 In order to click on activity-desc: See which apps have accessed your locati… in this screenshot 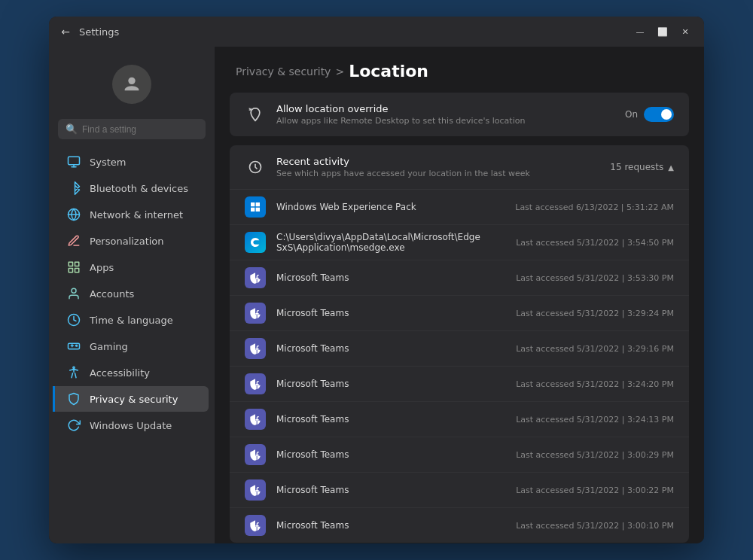, I will do `click(438, 173)`.